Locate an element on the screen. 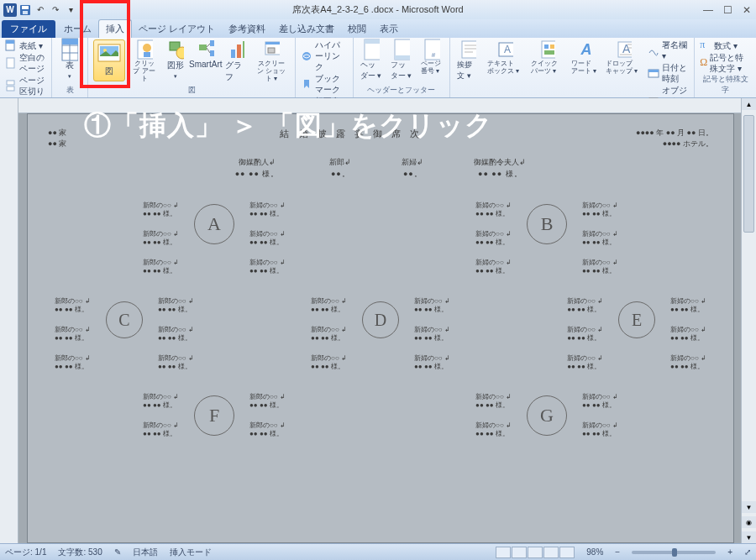 The height and width of the screenshot is (560, 756). prev-page-icon: ◉ is located at coordinates (749, 522).